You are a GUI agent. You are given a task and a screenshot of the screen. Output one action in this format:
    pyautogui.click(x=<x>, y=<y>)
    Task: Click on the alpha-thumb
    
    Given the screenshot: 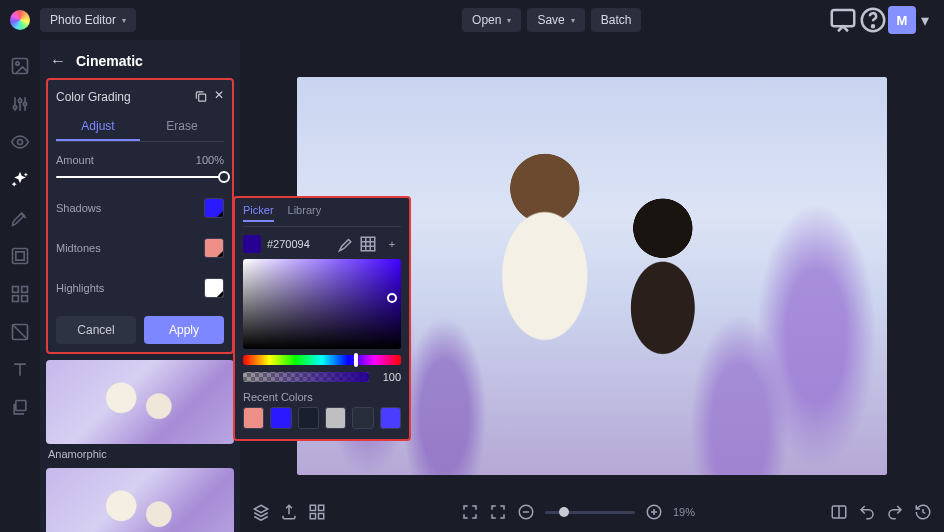 What is the action you would take?
    pyautogui.click(x=365, y=377)
    